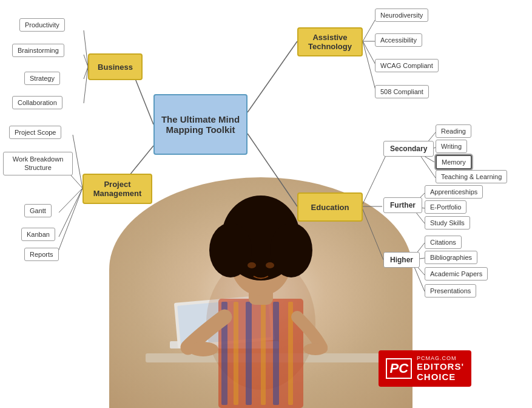  What do you see at coordinates (451, 257) in the screenshot?
I see `bibliographies-node: Bibliographies` at bounding box center [451, 257].